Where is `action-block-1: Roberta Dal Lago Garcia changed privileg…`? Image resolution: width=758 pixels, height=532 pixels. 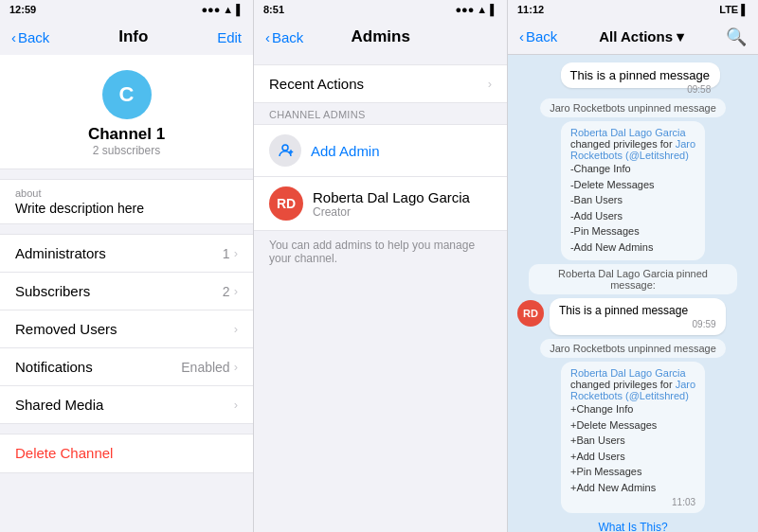 action-block-1: Roberta Dal Lago Garcia changed privileg… is located at coordinates (633, 191).